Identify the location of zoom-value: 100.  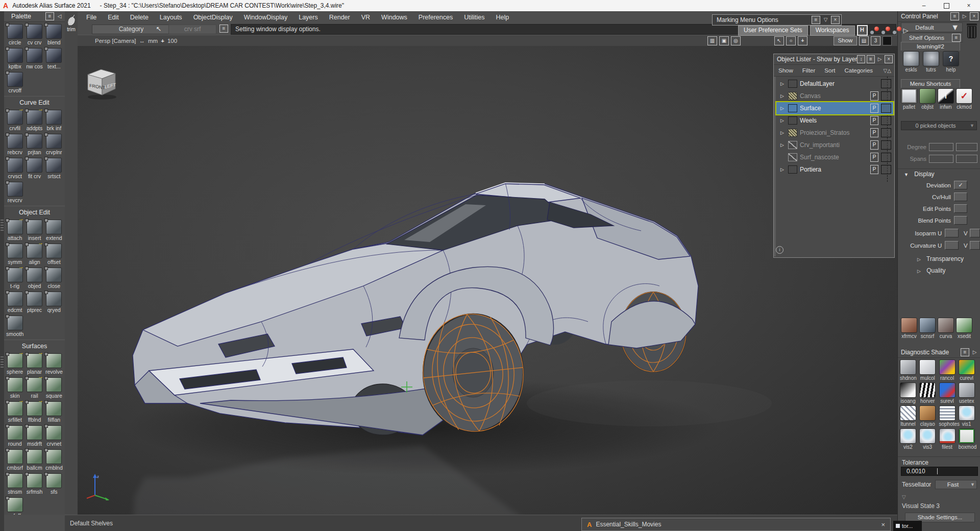
(173, 41).